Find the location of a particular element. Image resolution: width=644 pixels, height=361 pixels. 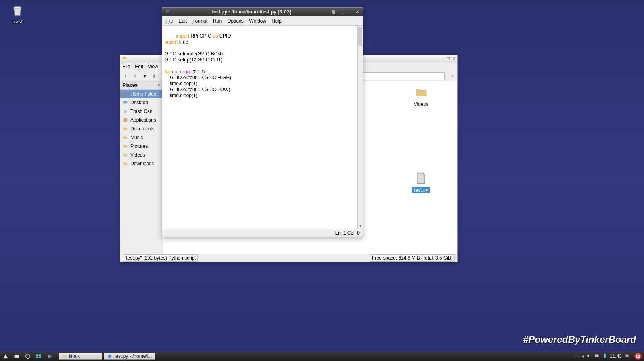

ed-statusbar: Ln: 1 Col: 0 is located at coordinates (263, 233).